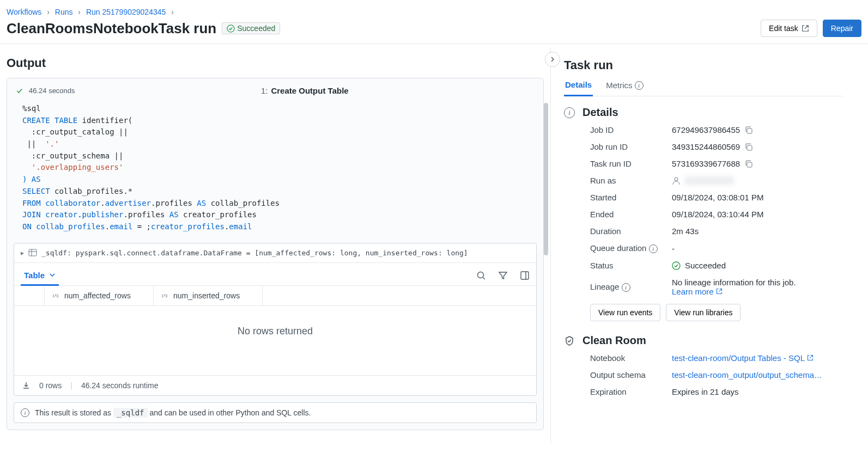 The image size is (868, 453). I want to click on notebook-link: test-clean-room/Output Tables - SQL, so click(743, 358).